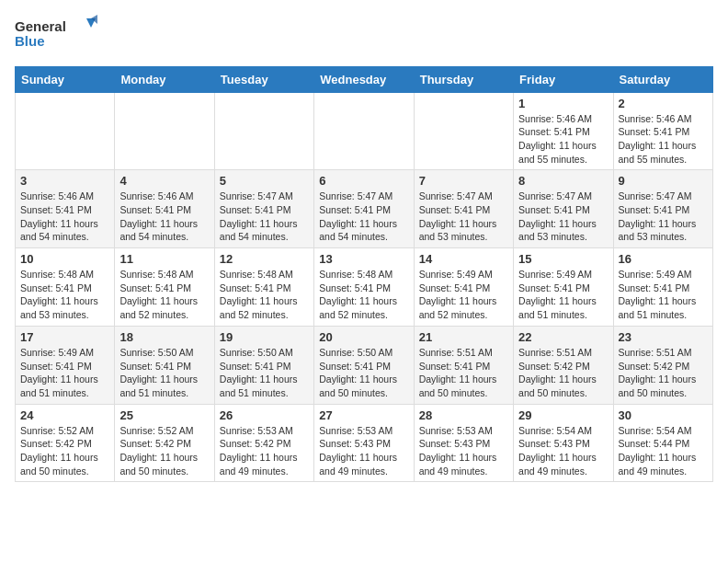 The height and width of the screenshot is (563, 728). I want to click on calendar-cell: 10Sunrise: 5:48 AM Sunset: 5:41 PM Dayli…, so click(65, 287).